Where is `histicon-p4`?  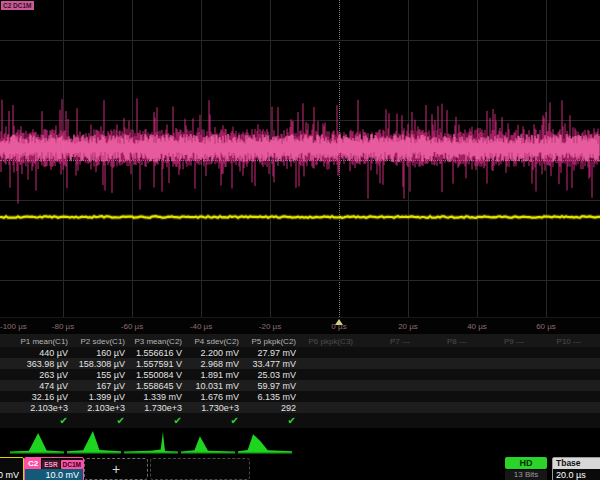 histicon-p4 is located at coordinates (208, 442).